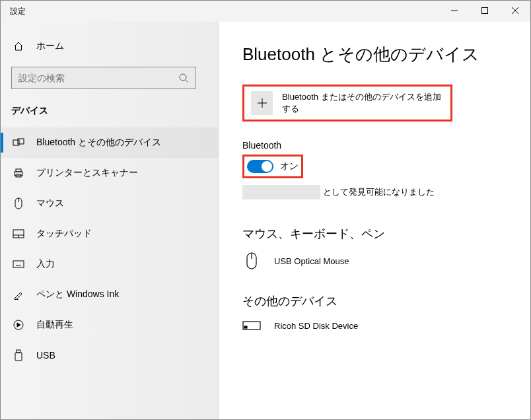 Image resolution: width=531 pixels, height=420 pixels. Describe the element at coordinates (347, 103) in the screenshot. I see `add-device-button: Bluetooth またはその他のデバイスを追加する` at that location.